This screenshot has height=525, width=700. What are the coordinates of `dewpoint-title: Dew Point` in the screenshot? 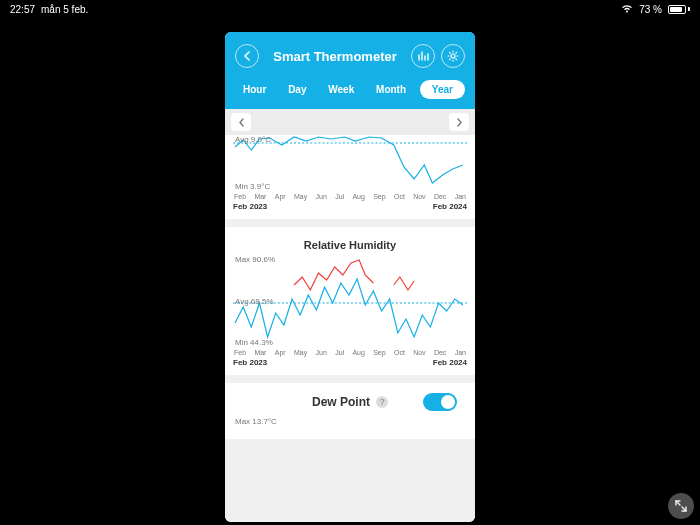 It's located at (341, 402).